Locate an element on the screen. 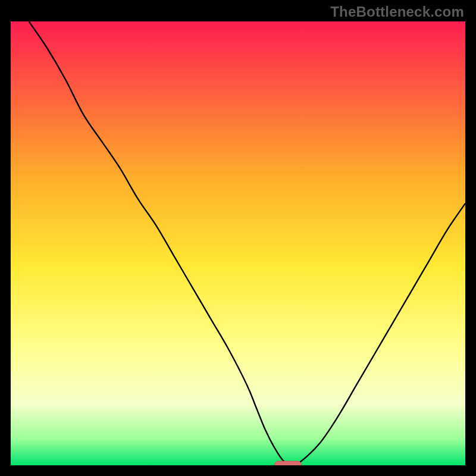 This screenshot has height=476, width=476. watermark-text: TheBottleneck.com is located at coordinates (397, 12).